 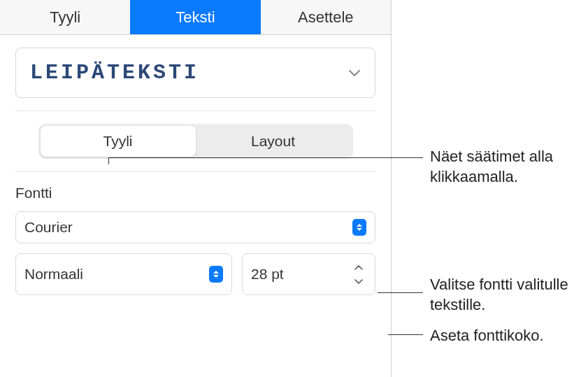 I want to click on annotation-size-hint: Aseta fonttikoko., so click(x=505, y=336).